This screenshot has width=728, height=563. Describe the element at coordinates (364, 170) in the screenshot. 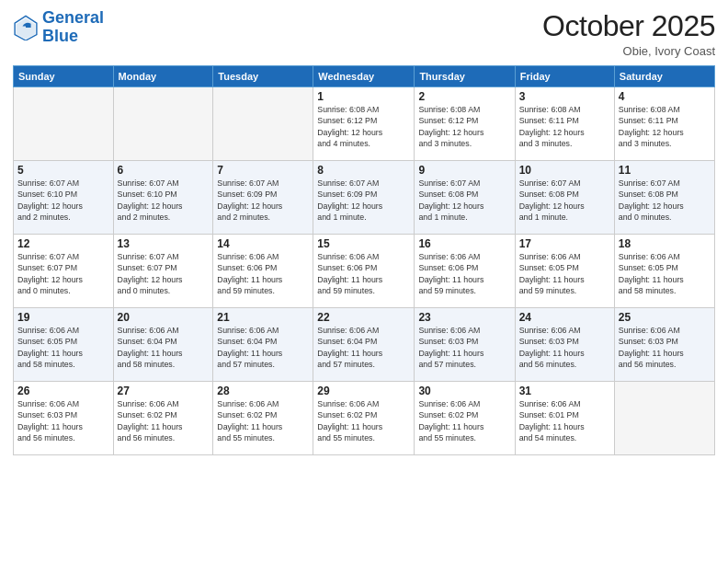

I see `day-number: 8` at that location.